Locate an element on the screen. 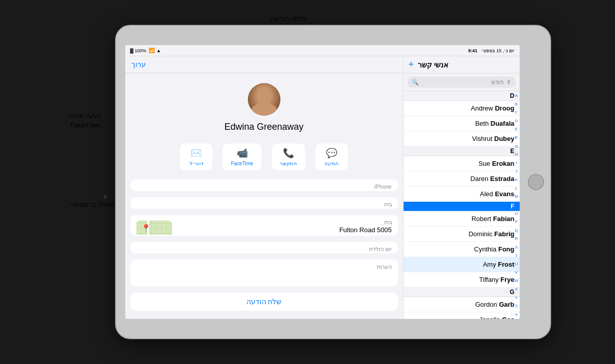 This screenshot has height=364, width=615. phone-label-text: iPhone is located at coordinates (264, 187).